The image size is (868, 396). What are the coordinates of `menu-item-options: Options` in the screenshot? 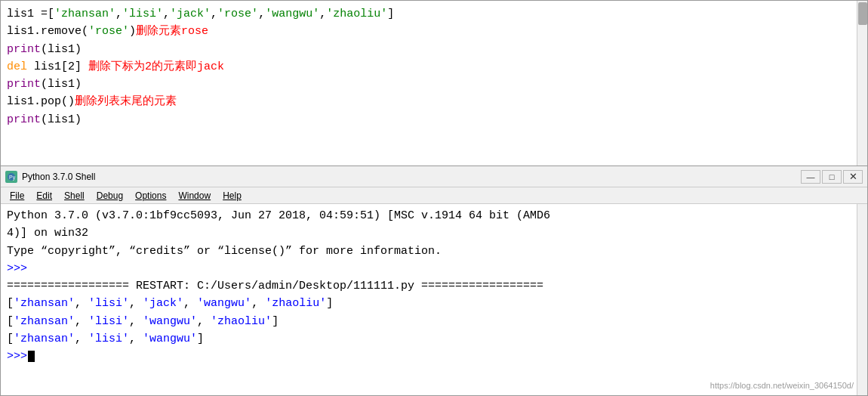 It's located at (151, 196).